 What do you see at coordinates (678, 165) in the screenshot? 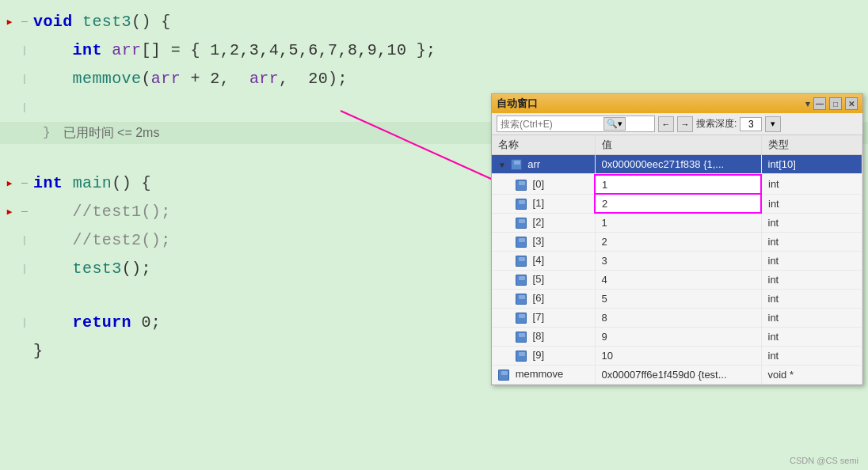
I see `arr-value-cell: 0x000000eec271f838 {1,...` at bounding box center [678, 165].